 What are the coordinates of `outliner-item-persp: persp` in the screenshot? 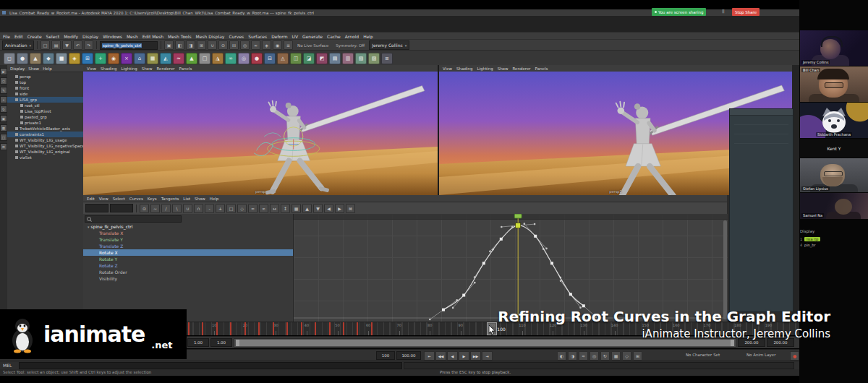 It's located at (45, 77).